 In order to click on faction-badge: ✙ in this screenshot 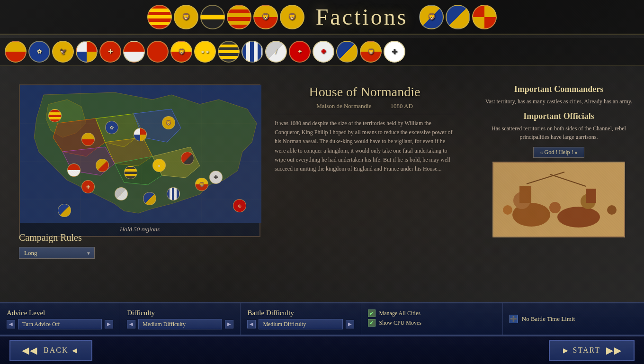, I will do `click(323, 52)`.